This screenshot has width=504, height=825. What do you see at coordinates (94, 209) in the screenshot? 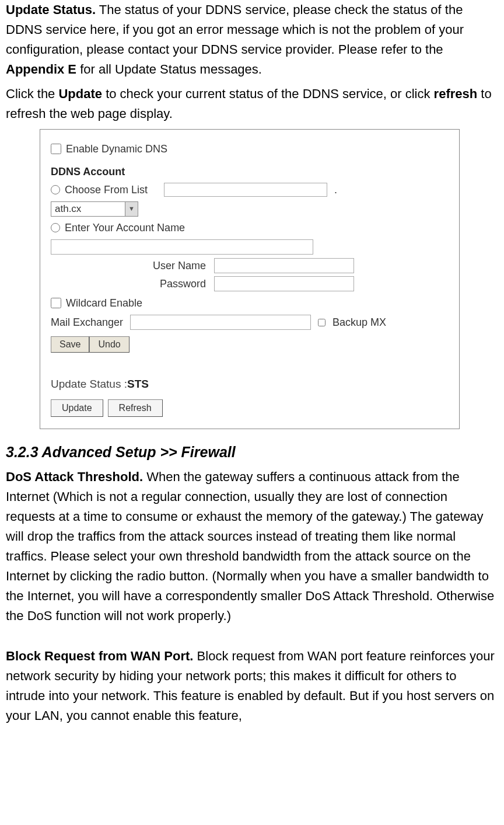
I see `domain-dropdown: ath.cx ▼` at bounding box center [94, 209].